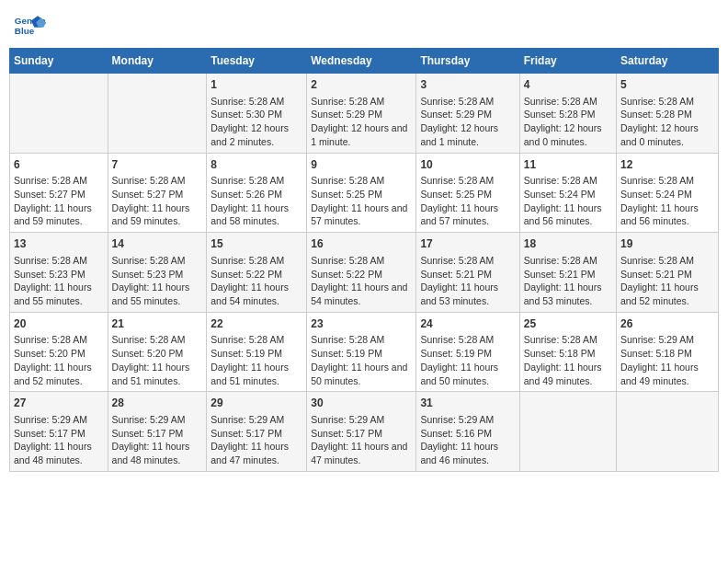 The height and width of the screenshot is (563, 728). Describe the element at coordinates (256, 201) in the screenshot. I see `day-info: Sunrise: 5:28 AMSunset: 5:26 PMDaylight:…` at that location.